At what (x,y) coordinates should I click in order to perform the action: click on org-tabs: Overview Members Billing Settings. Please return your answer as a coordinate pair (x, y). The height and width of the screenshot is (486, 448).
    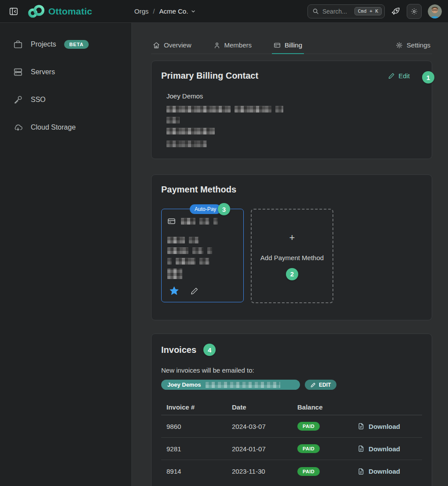
    Looking at the image, I should click on (292, 46).